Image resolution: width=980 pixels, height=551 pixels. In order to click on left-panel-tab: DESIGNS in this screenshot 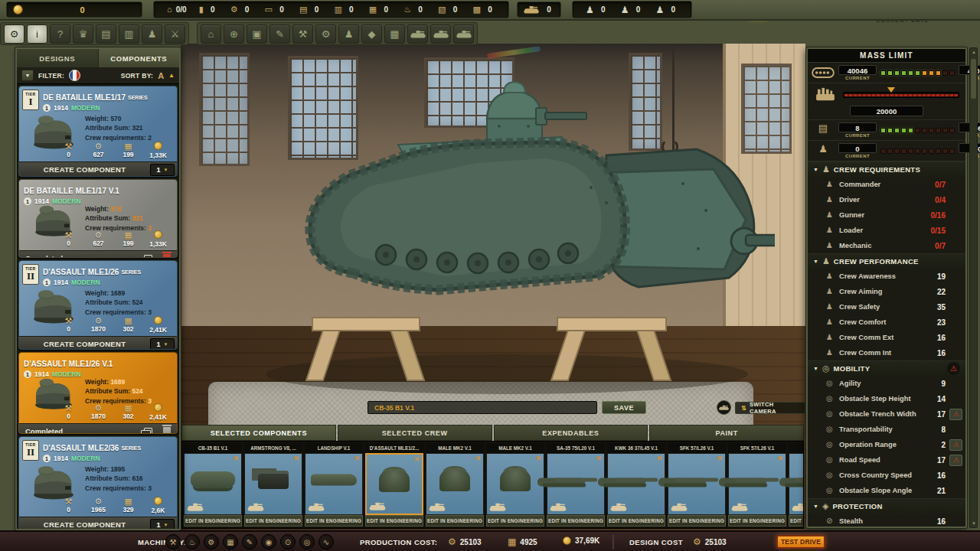, I will do `click(57, 58)`.